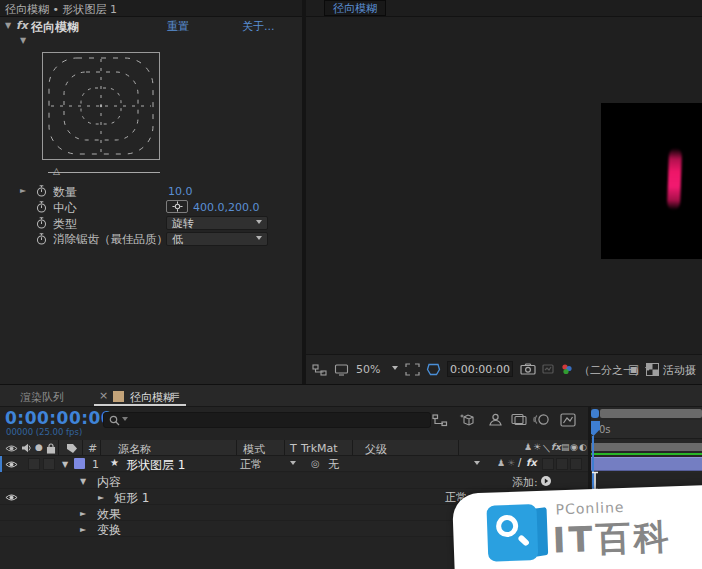 This screenshot has width=702, height=569. I want to click on ruler-zero-label: 0s, so click(605, 430).